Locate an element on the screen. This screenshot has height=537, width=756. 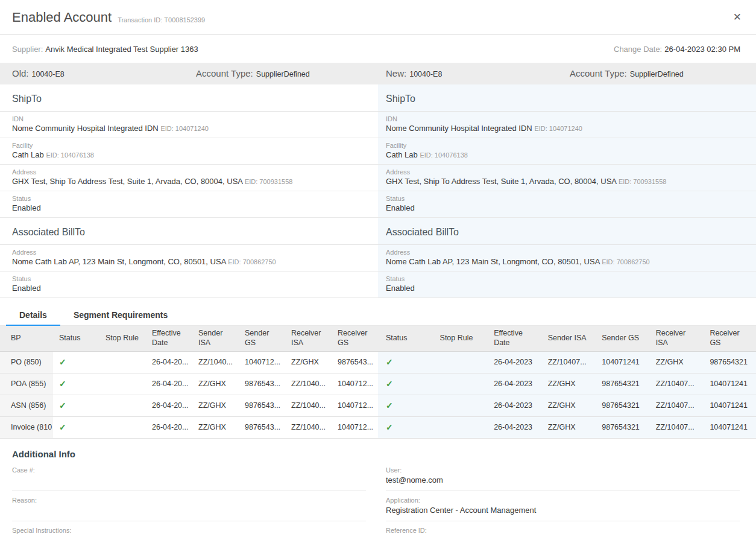
field-label: Address is located at coordinates (565, 252).